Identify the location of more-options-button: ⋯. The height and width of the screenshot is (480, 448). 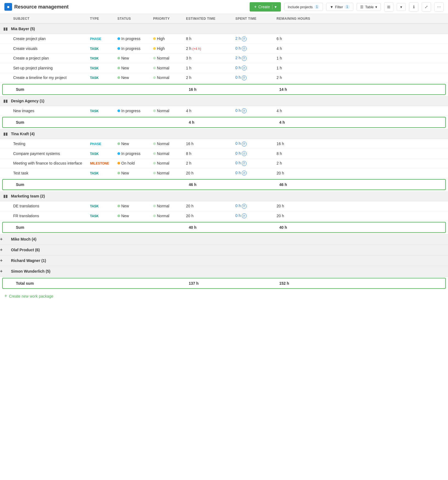
(439, 7).